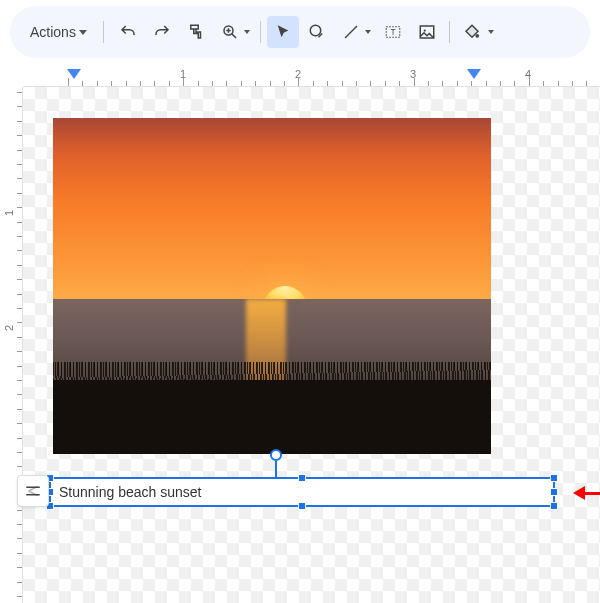 The image size is (600, 603). What do you see at coordinates (554, 506) in the screenshot?
I see `resize-handle-br` at bounding box center [554, 506].